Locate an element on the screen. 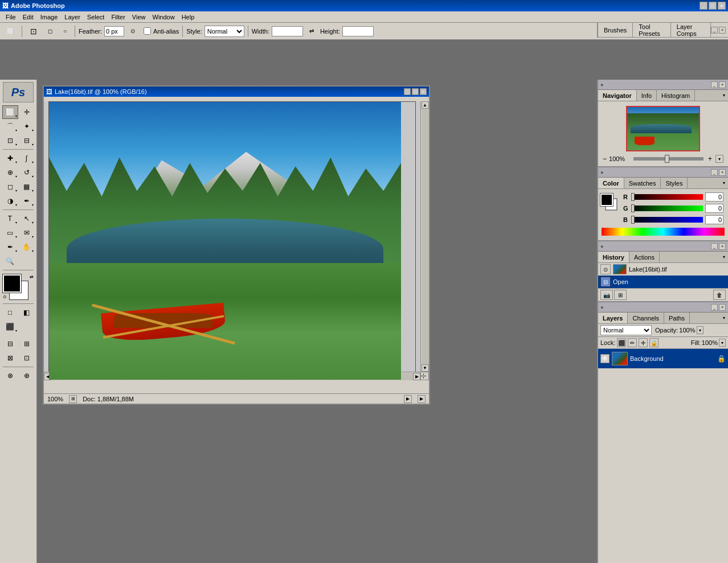 The height and width of the screenshot is (563, 728). tab-histogram: Histogram is located at coordinates (676, 96).